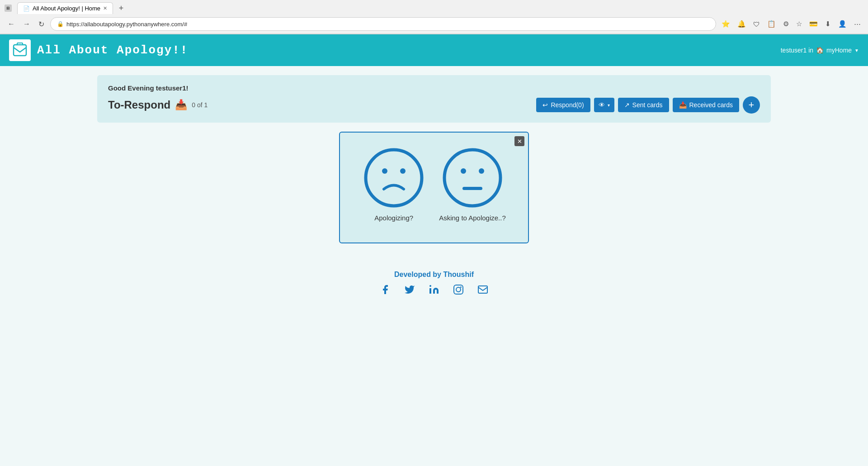 This screenshot has height=466, width=868. What do you see at coordinates (791, 24) in the screenshot?
I see `toolbar-icons: ⭐ 🔔 🛡 📋 ⚙ ☆ 💳 ⬇ 👤 ⋯` at bounding box center [791, 24].